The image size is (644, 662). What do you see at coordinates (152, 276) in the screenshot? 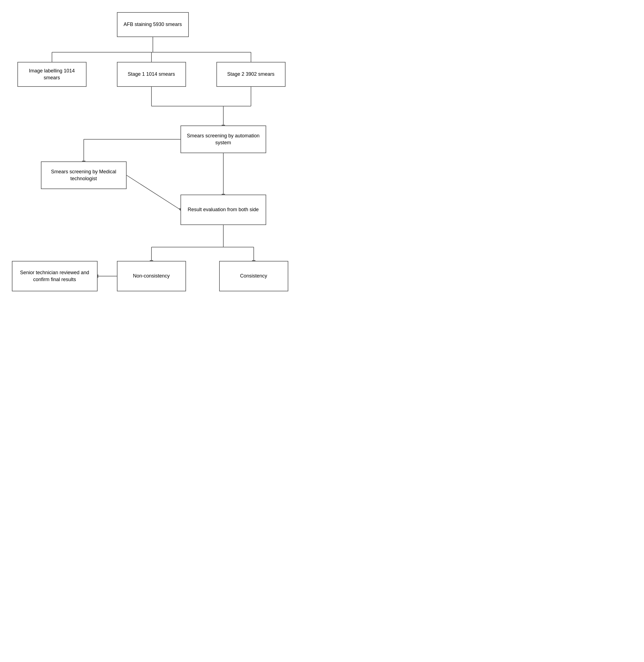
I see `non-consistency-box: Non-consistency` at bounding box center [152, 276].